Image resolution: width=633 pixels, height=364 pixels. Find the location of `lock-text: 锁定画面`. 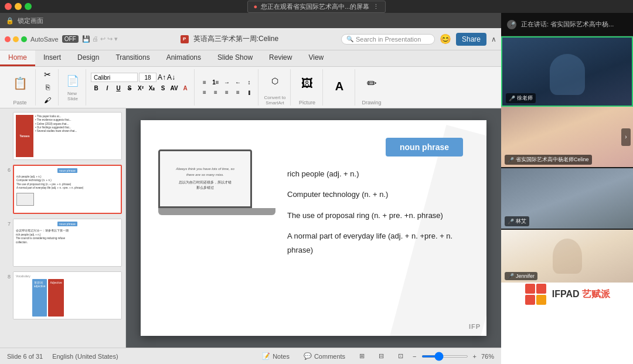

lock-text: 锁定画面 is located at coordinates (30, 21).